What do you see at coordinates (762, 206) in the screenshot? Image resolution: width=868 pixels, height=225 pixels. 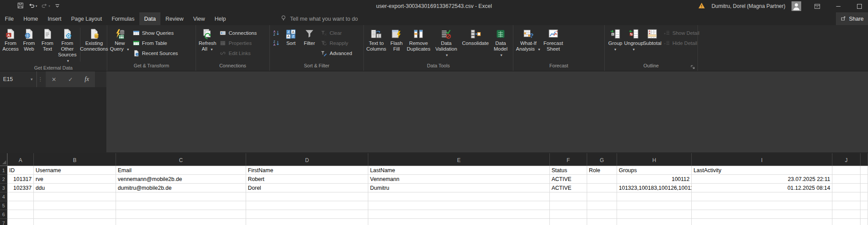 I see `cell-I5` at bounding box center [762, 206].